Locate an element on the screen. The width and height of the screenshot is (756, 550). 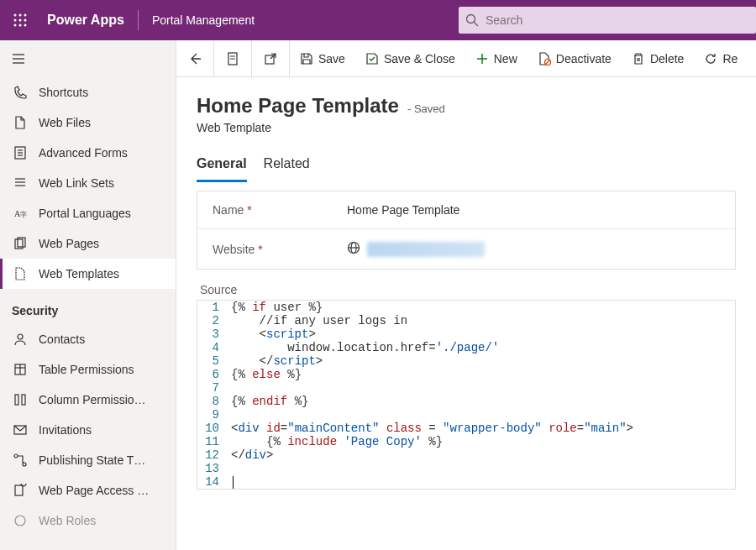
field-website-value is located at coordinates (533, 249).